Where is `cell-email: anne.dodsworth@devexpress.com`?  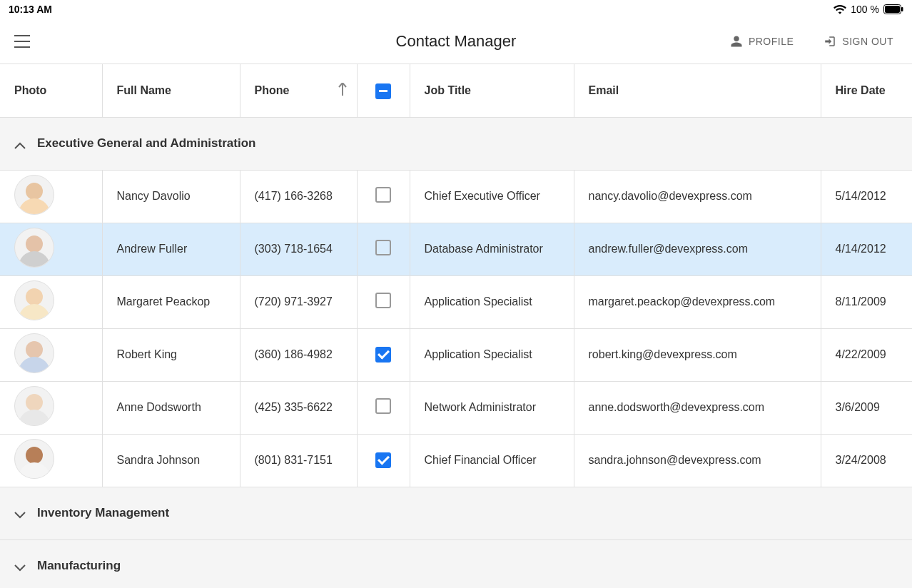 cell-email: anne.dodsworth@devexpress.com is located at coordinates (697, 407).